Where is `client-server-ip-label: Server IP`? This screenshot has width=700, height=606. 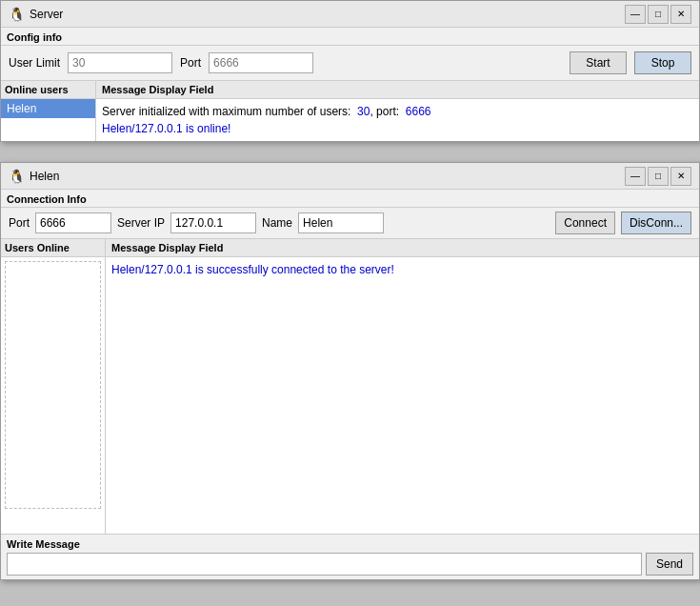
client-server-ip-label: Server IP is located at coordinates (141, 223).